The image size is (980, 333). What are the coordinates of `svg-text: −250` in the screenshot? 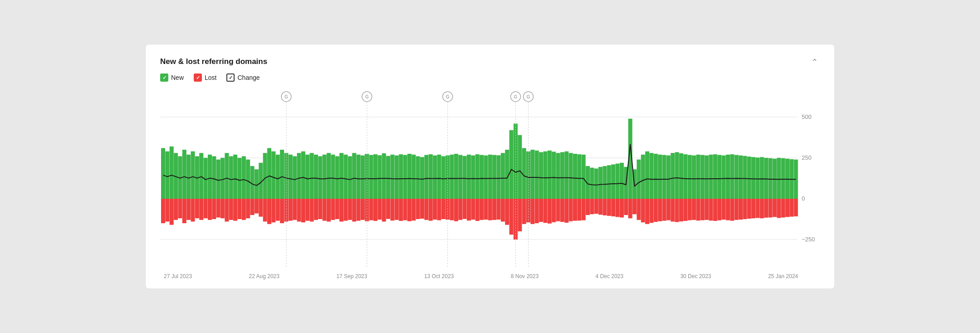 It's located at (808, 240).